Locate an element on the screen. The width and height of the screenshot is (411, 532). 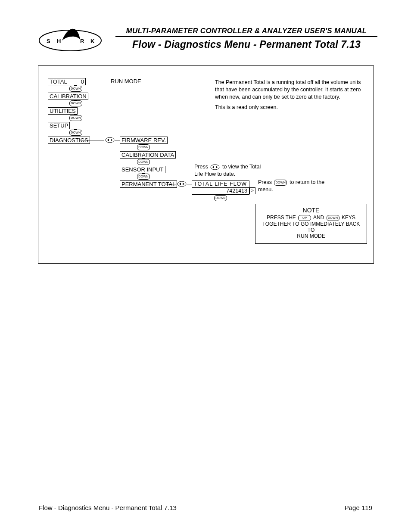
diag-item-firmware: FIRMWARE REV. is located at coordinates (144, 140).